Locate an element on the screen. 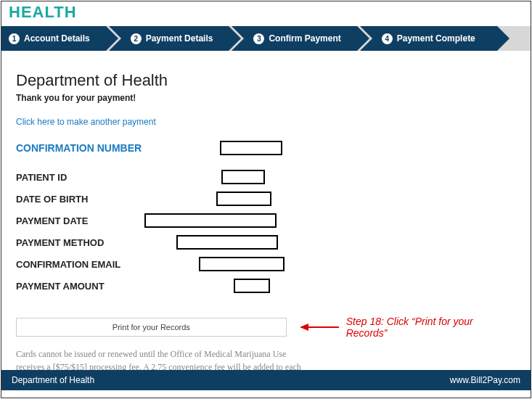  step-number: 1 is located at coordinates (15, 39).